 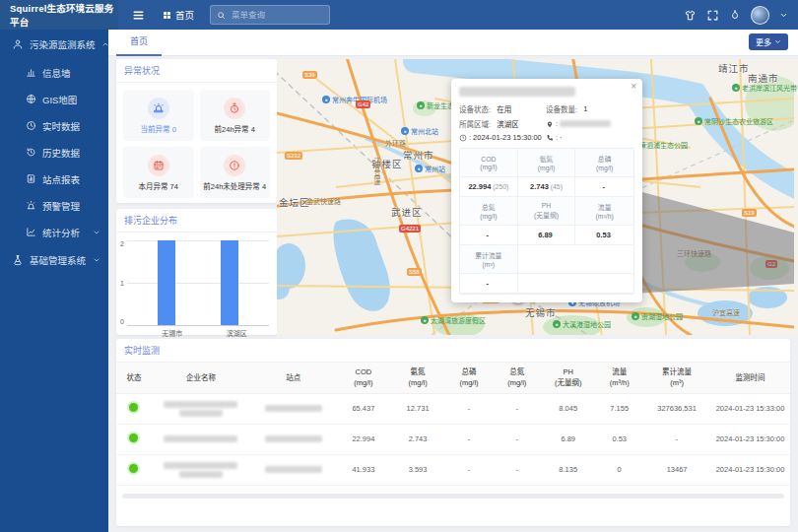 What do you see at coordinates (619, 439) in the screenshot?
I see `value-cell: 0.53` at bounding box center [619, 439].